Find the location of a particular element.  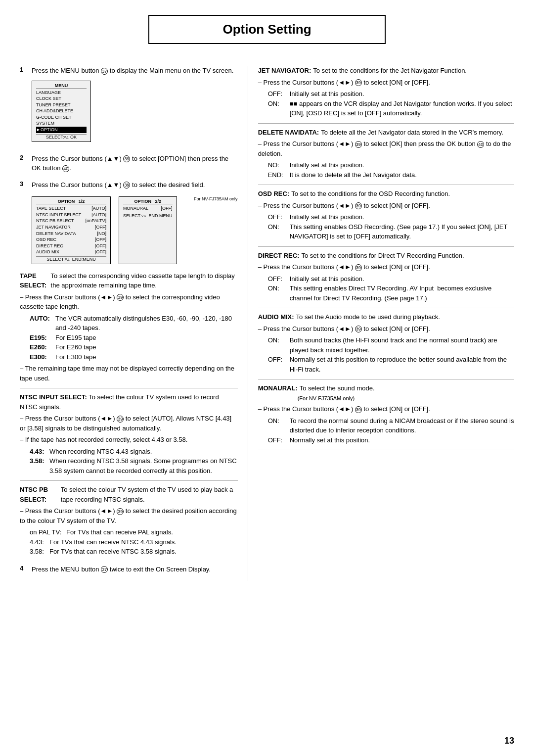

osd-rec-on: ON:This setting enables OSD Recording. (… is located at coordinates (391, 232).